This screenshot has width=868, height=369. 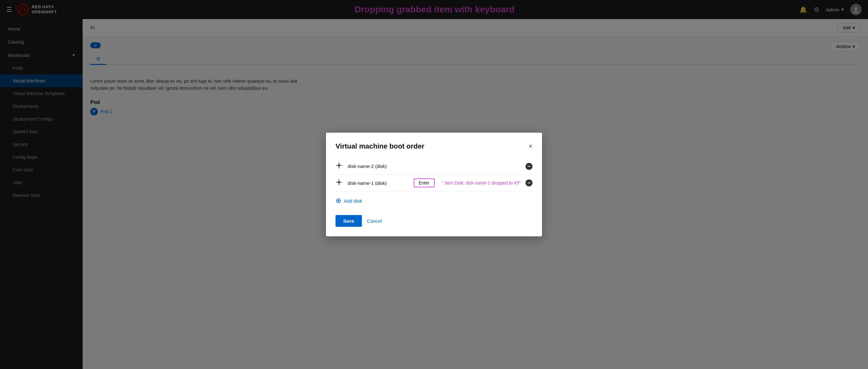 What do you see at coordinates (378, 183) in the screenshot?
I see `boot-item-2-name: disk-name-1 (disk)` at bounding box center [378, 183].